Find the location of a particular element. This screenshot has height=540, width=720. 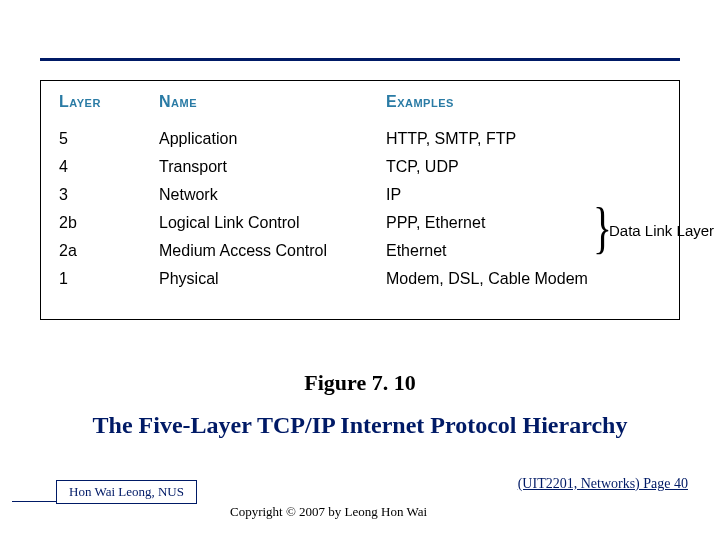

cell-name: Network is located at coordinates (259, 195).